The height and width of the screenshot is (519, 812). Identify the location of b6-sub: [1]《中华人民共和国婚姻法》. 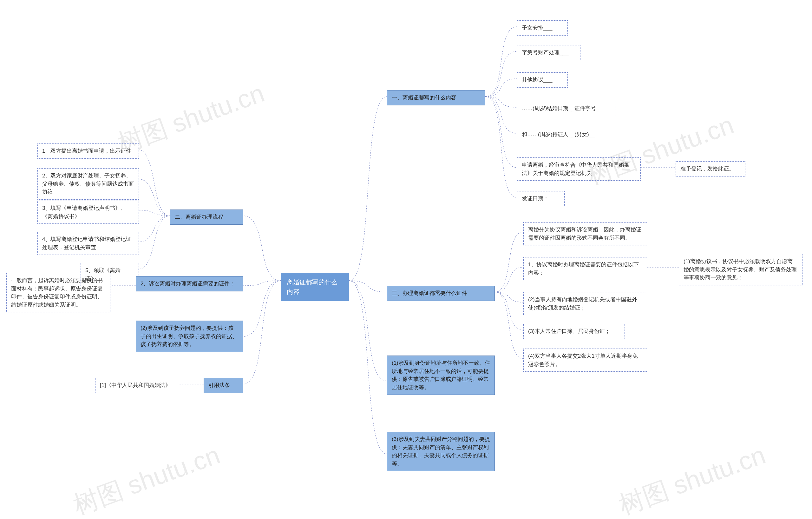
(137, 385).